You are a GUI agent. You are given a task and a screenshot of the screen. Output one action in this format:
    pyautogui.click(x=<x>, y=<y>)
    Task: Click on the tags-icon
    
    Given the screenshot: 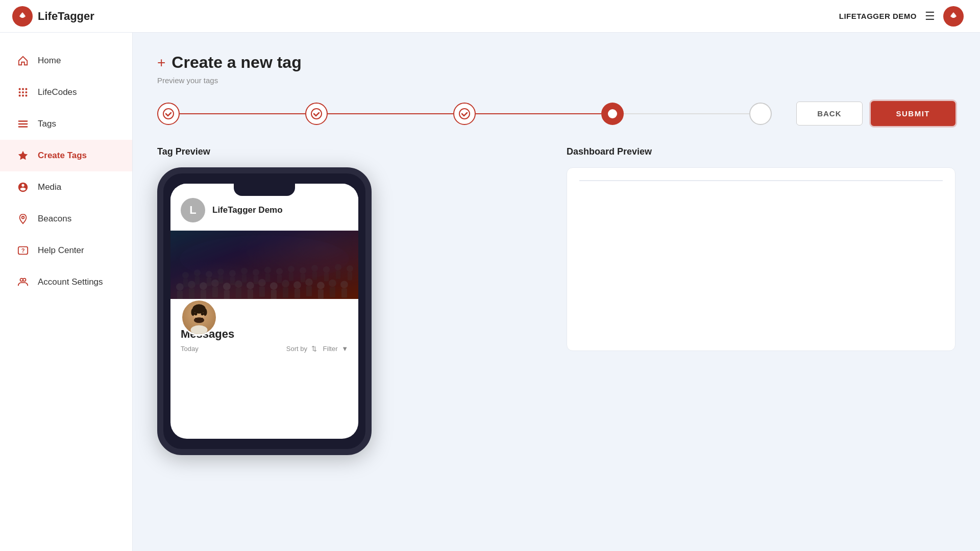 What is the action you would take?
    pyautogui.click(x=23, y=124)
    